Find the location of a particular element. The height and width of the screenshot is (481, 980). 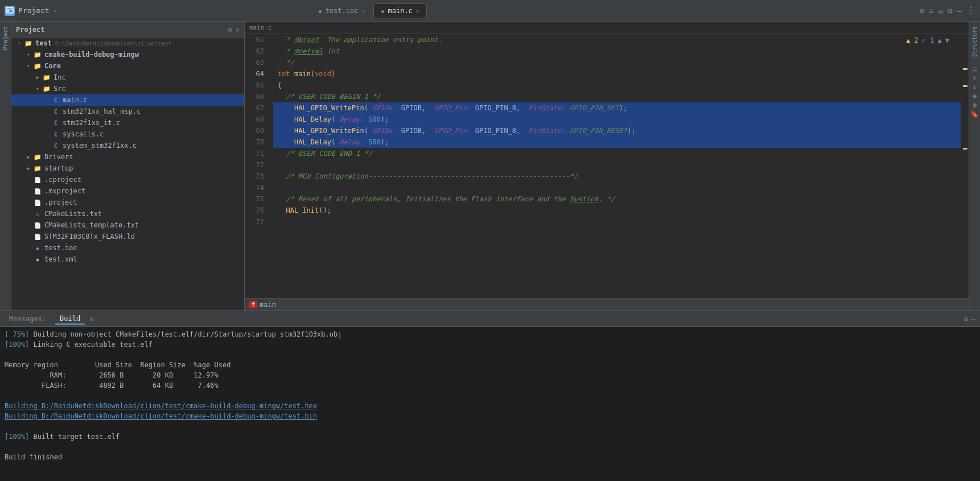

tree-item-test-ioc: ▶ ◆ test.ioc is located at coordinates (127, 248).